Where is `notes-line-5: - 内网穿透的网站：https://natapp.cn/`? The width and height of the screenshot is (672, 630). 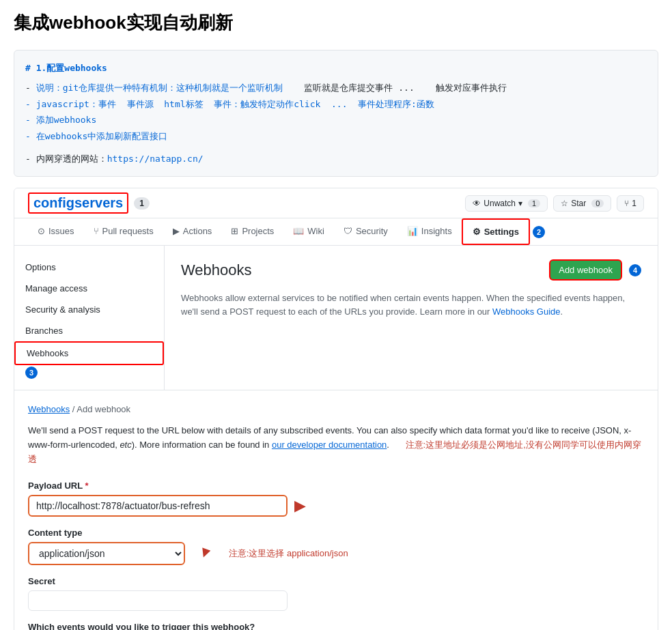 notes-line-5: - 内网穿透的网站：https://natapp.cn/ is located at coordinates (336, 158).